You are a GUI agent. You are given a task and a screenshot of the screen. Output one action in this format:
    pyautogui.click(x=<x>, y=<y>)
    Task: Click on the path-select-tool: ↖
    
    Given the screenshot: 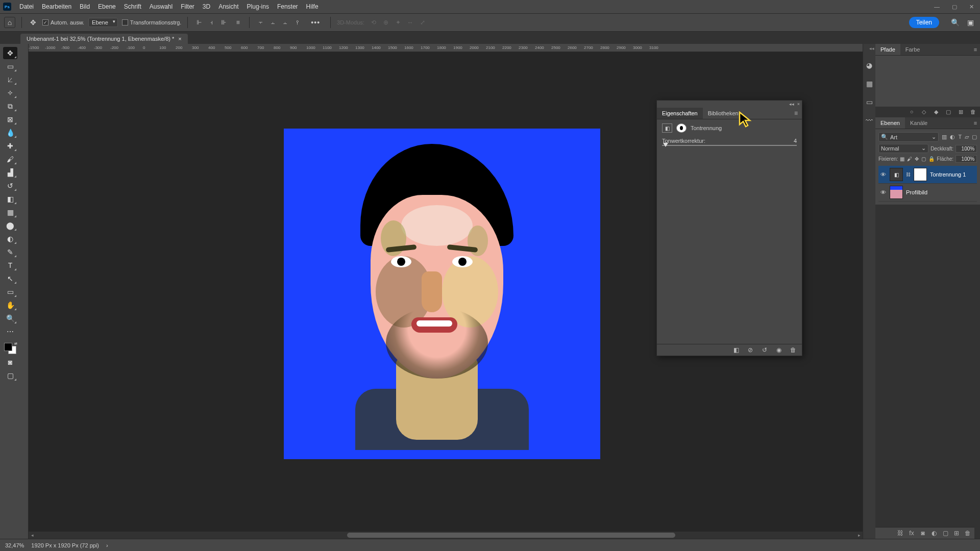 What is the action you would take?
    pyautogui.click(x=10, y=279)
    